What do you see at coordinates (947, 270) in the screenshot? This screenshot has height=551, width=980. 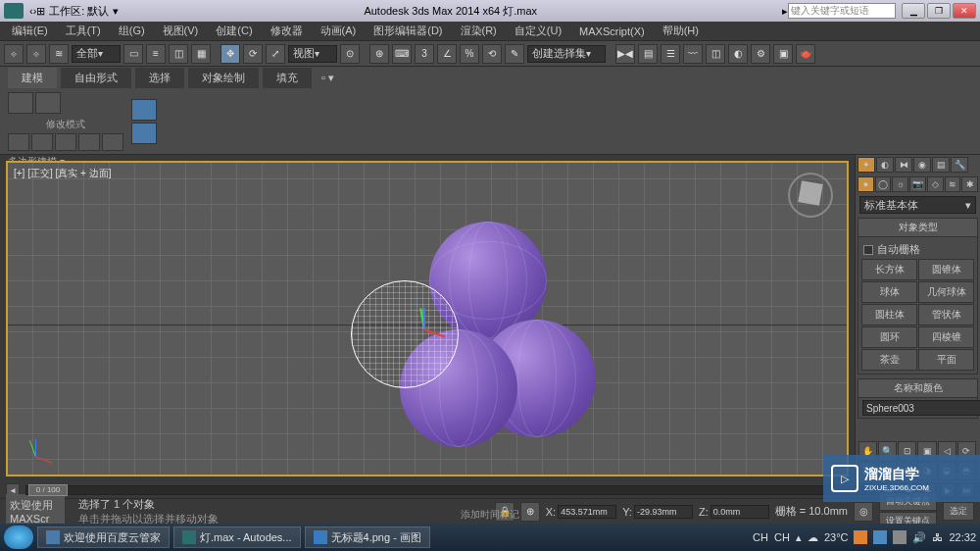 I see `cone-button: 圆锥体` at bounding box center [947, 270].